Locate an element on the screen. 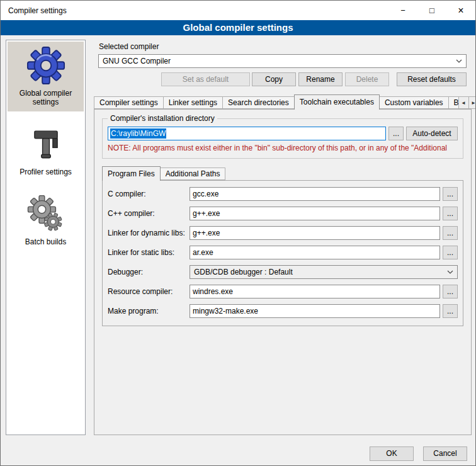  bin-subdirectory-note: NOTE: All programs must exist either in … is located at coordinates (283, 148).